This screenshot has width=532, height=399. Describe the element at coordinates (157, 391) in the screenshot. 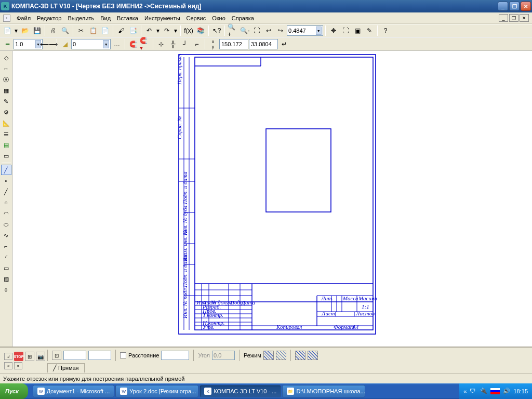

I see `task-item: W Урок 2.doc [Режим огра...` at that location.